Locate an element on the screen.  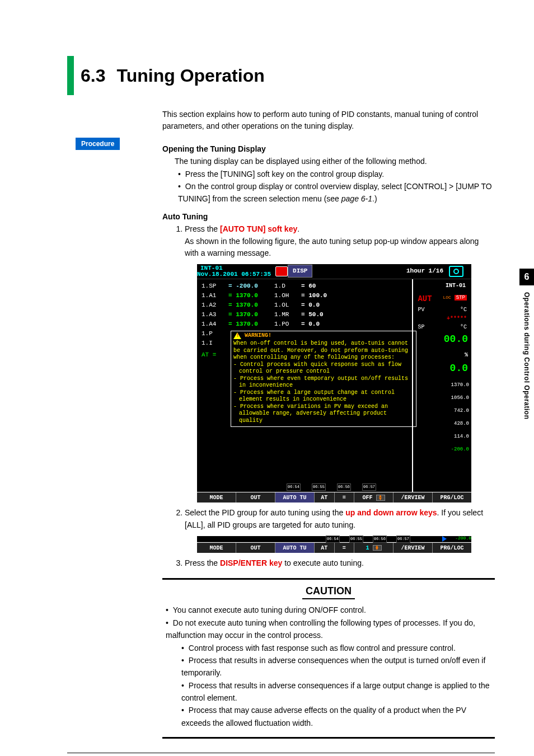
open-bullet-2: On the control group display or control … is located at coordinates (336, 192).